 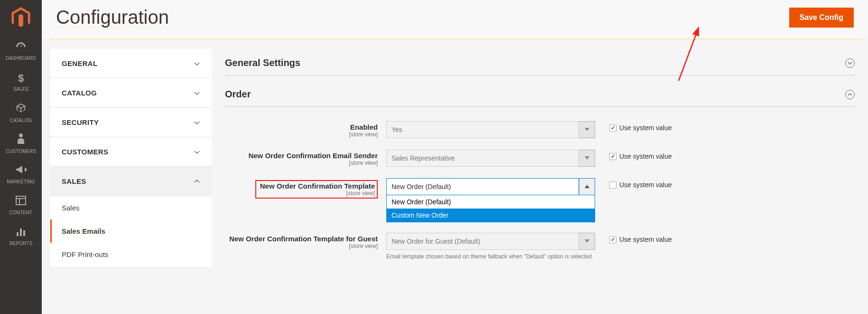 I want to click on page-header: Configuration Save Config, so click(x=455, y=19).